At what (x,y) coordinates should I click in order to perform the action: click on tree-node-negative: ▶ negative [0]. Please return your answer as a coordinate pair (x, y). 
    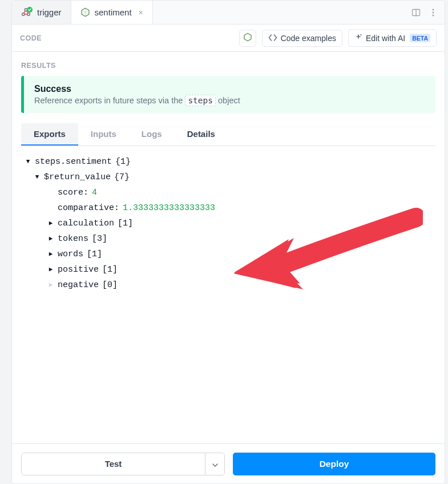
    Looking at the image, I should click on (230, 285).